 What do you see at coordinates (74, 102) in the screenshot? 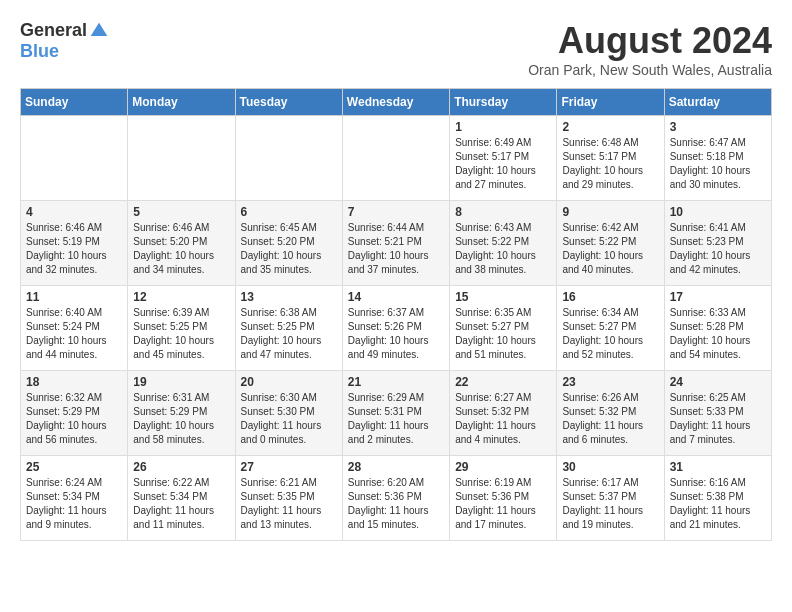
I see `header-sunday: Sunday` at bounding box center [74, 102].